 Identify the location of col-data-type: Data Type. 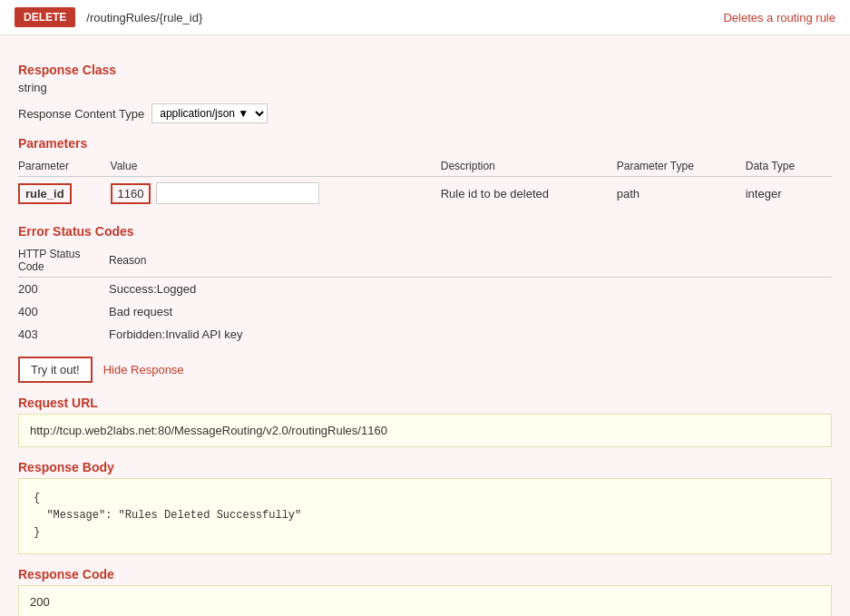
(789, 167).